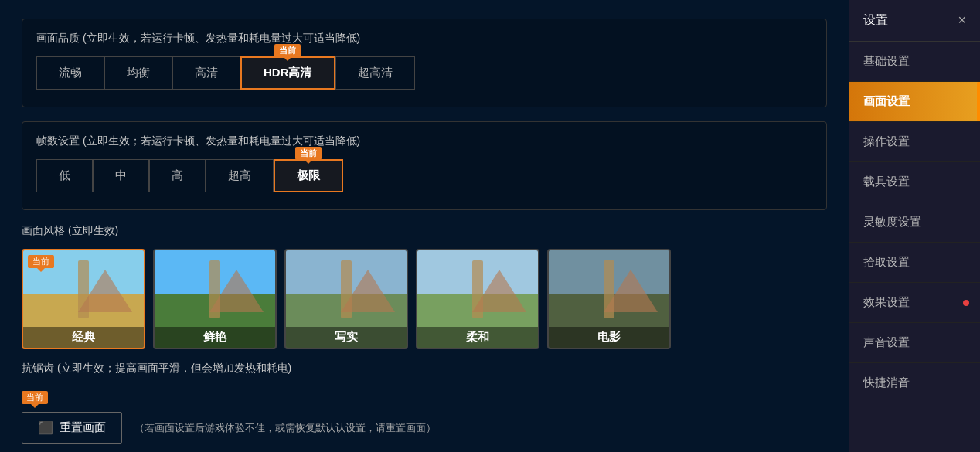  I want to click on style-thumb-classic: 当前 经典, so click(83, 299).